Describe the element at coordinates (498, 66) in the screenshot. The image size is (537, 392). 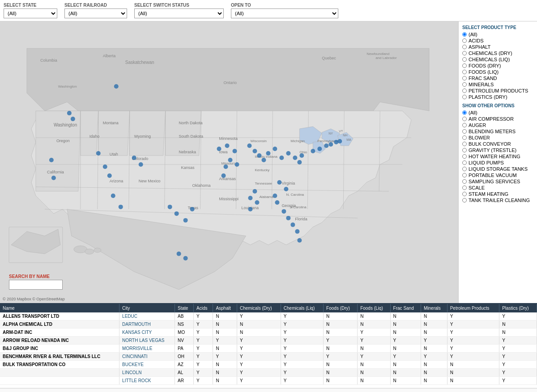
I see `product-type-options: (All)ACIDSASPHALTCHEMICALS (DRY)CHEMICAL…` at that location.